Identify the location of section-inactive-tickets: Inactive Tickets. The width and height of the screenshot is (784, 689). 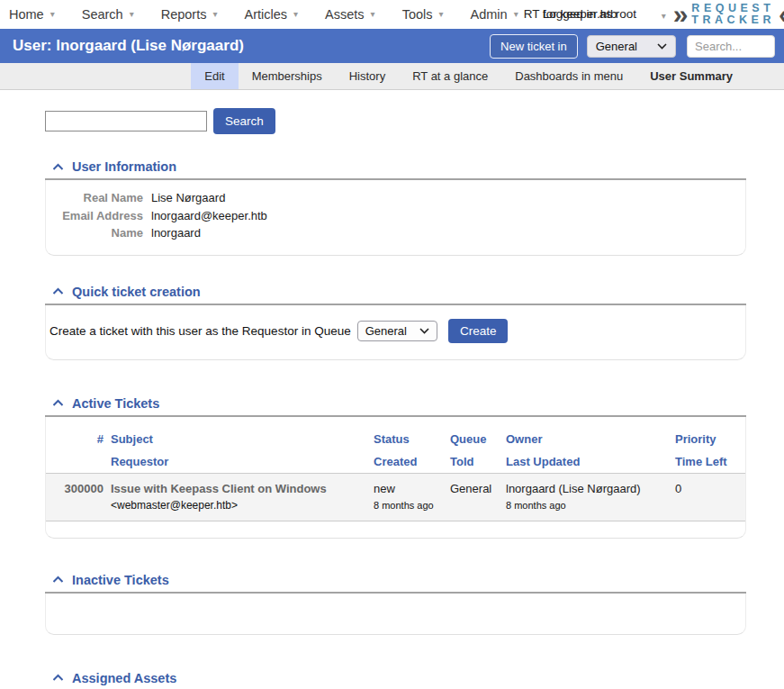
(396, 603).